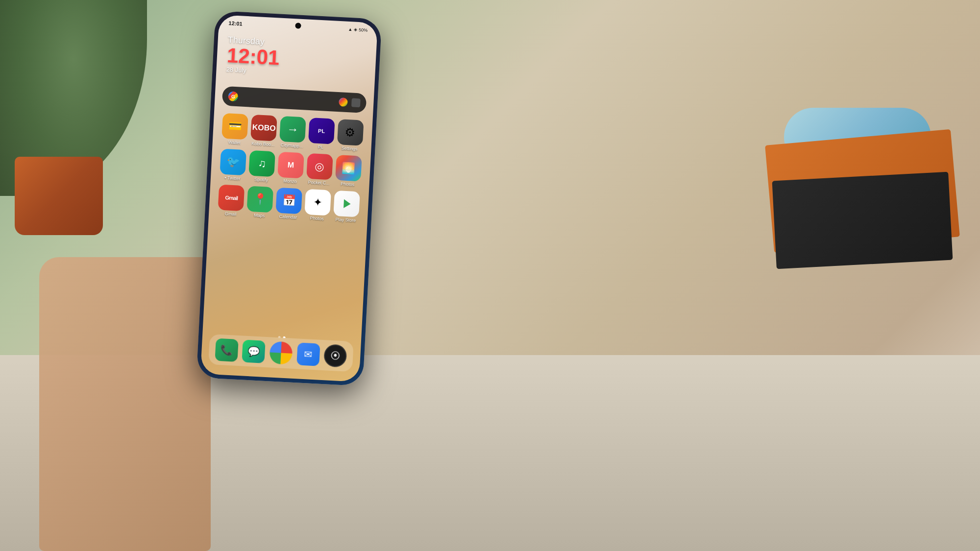  Describe the element at coordinates (235, 24) in the screenshot. I see `status-time: 12:01` at that location.